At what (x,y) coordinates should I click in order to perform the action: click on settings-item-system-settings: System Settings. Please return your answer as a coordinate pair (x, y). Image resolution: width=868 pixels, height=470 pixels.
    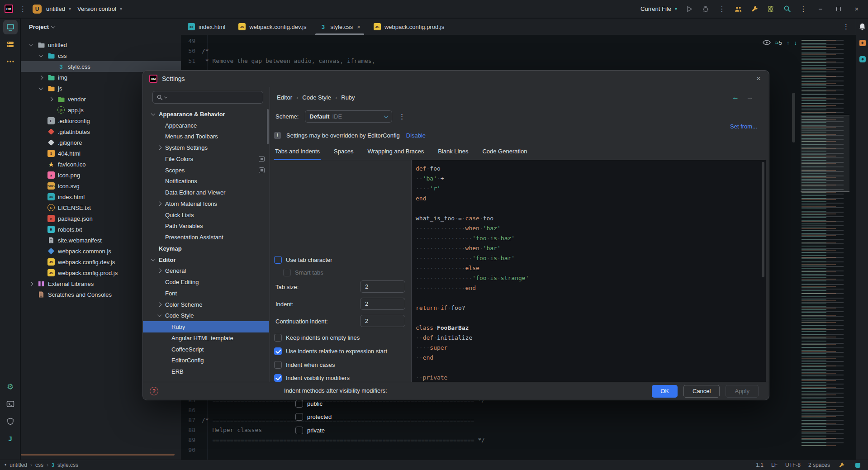
    Looking at the image, I should click on (206, 147).